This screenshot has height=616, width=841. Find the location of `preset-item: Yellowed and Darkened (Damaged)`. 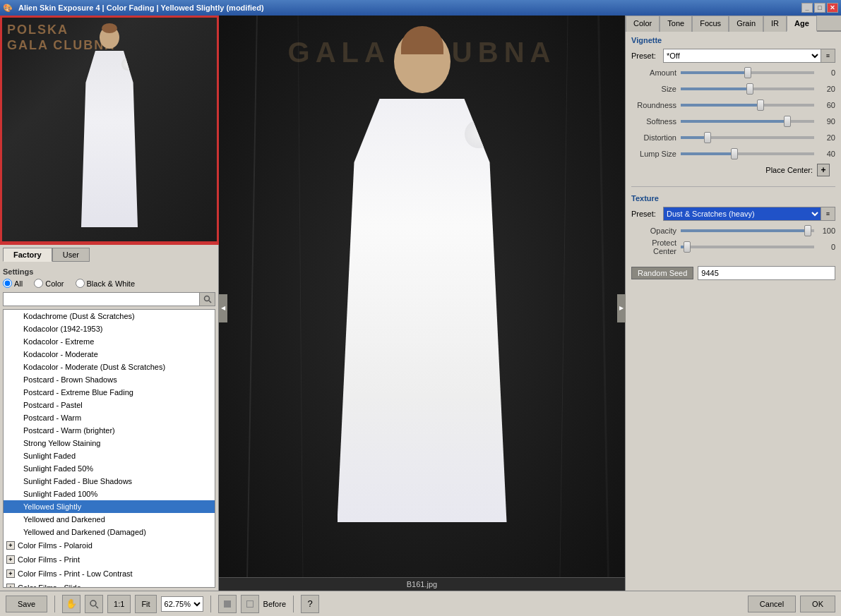

preset-item: Yellowed and Darkened (Damaged) is located at coordinates (109, 532).